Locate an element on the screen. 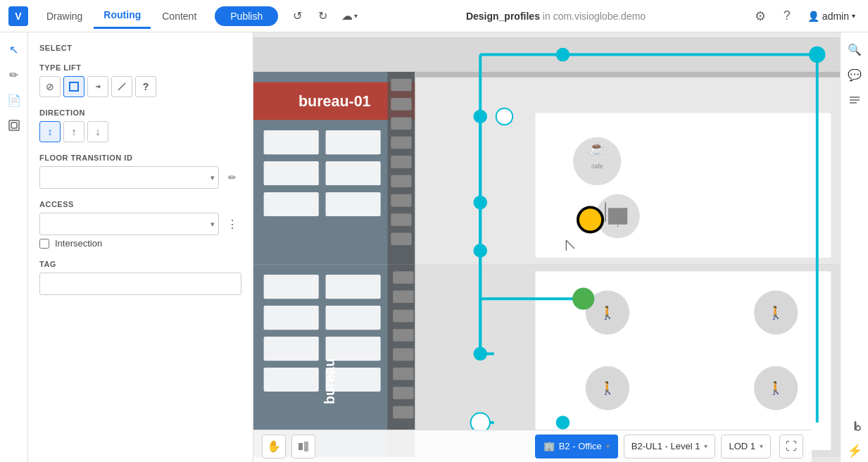 This screenshot has width=868, height=462. tag-input is located at coordinates (141, 284).